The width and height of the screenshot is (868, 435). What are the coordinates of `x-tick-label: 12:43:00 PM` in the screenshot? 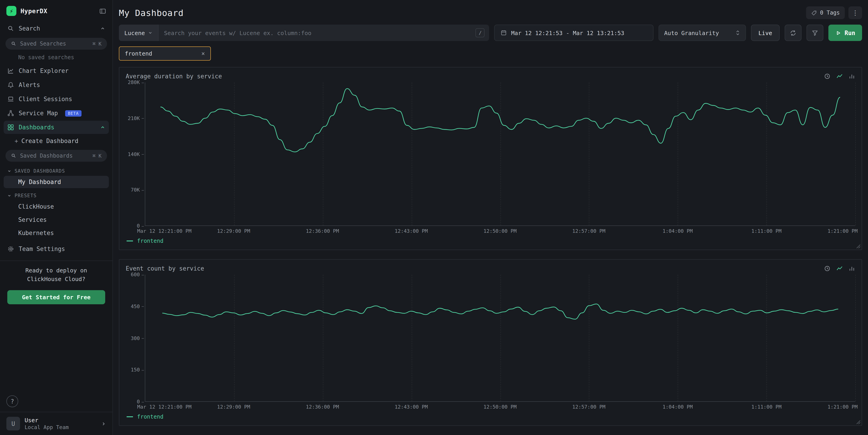 It's located at (411, 231).